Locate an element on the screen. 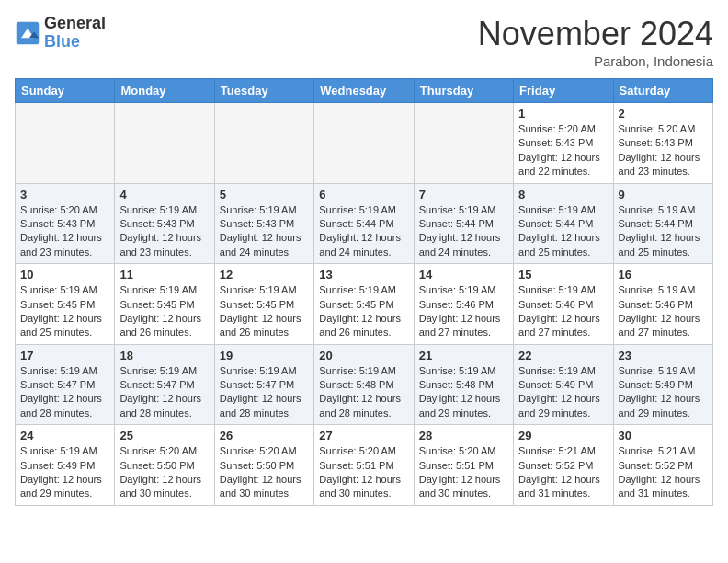  day-number: 4 is located at coordinates (164, 195).